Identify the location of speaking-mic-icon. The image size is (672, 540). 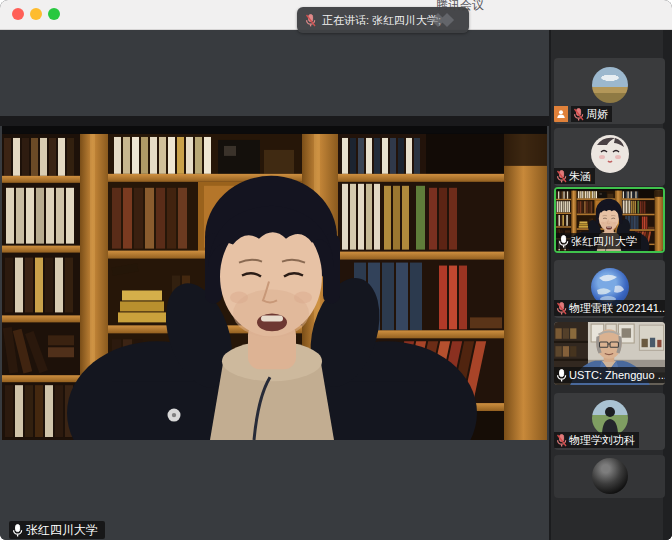
(310, 20).